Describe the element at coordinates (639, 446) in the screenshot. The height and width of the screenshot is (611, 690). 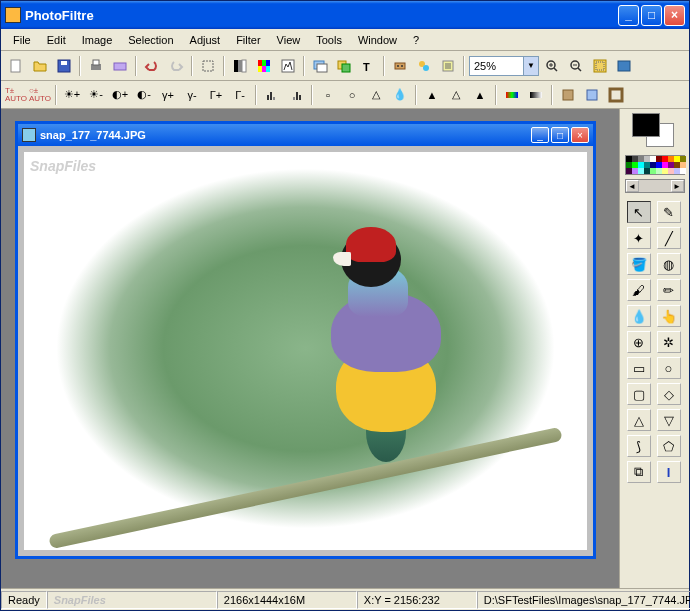
I see `lasso-icon: ⟆` at that location.